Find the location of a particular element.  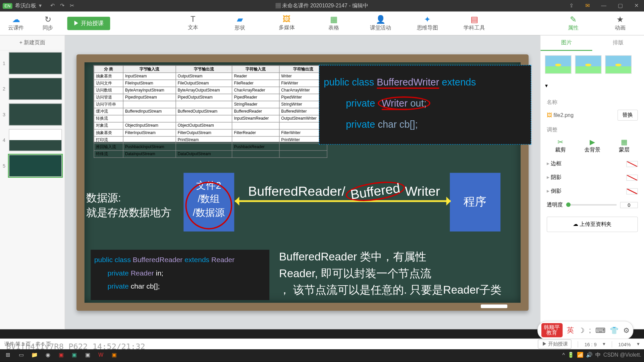

taskview-icon: ▭ is located at coordinates (21, 355).